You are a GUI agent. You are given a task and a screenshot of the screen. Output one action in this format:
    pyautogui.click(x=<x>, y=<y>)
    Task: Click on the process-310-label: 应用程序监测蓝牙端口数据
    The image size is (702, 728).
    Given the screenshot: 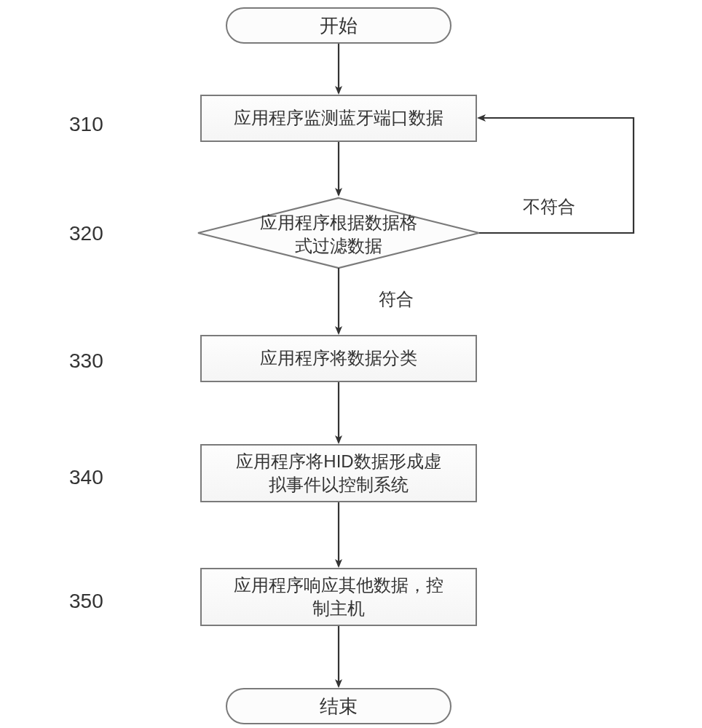 What is the action you would take?
    pyautogui.click(x=339, y=118)
    